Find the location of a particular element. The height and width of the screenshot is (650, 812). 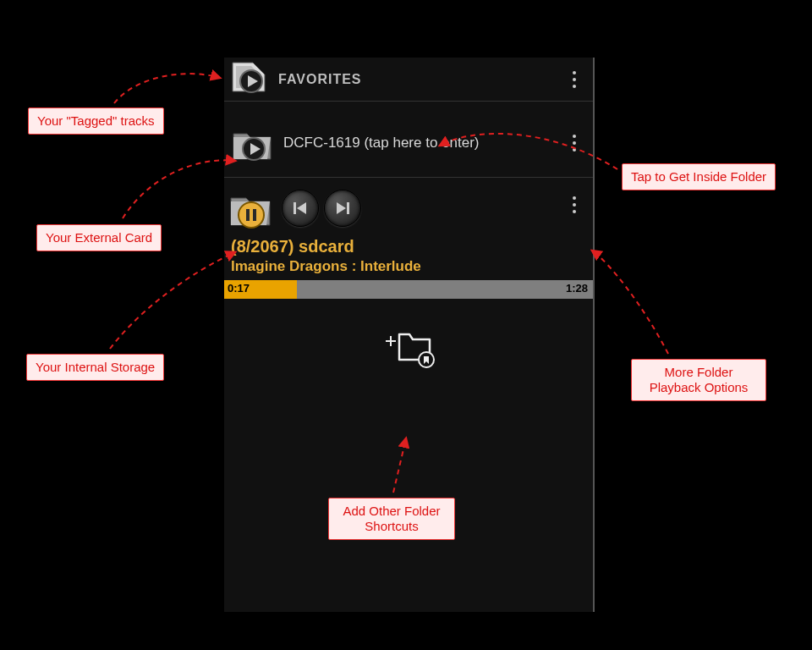

favorites-row: FAVORITES is located at coordinates (409, 80).